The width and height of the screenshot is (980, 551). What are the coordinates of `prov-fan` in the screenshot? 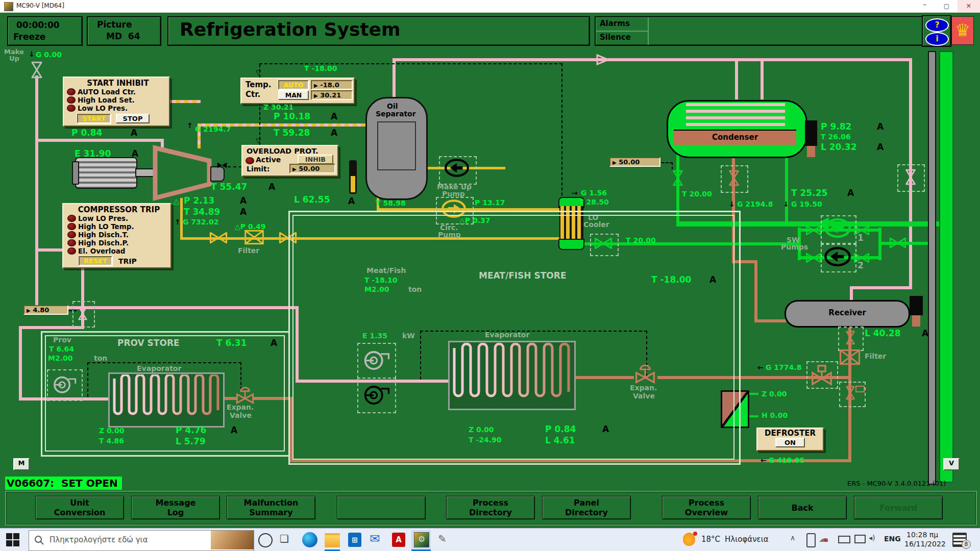 It's located at (64, 384).